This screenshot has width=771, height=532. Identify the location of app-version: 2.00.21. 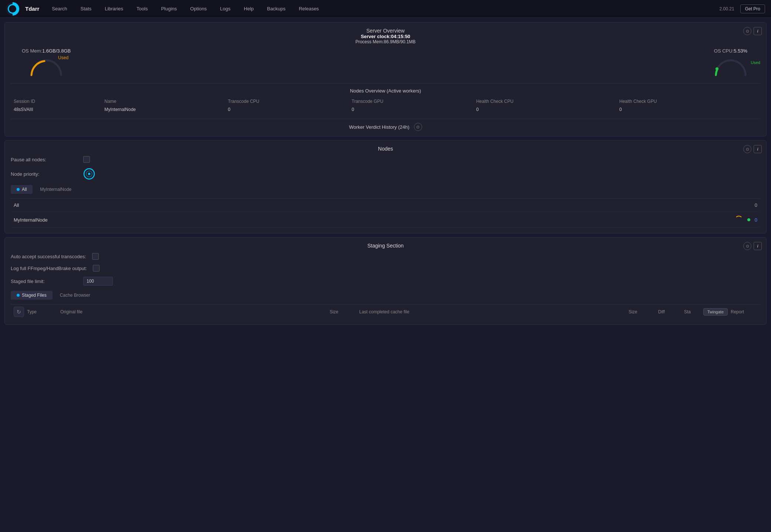
(727, 9).